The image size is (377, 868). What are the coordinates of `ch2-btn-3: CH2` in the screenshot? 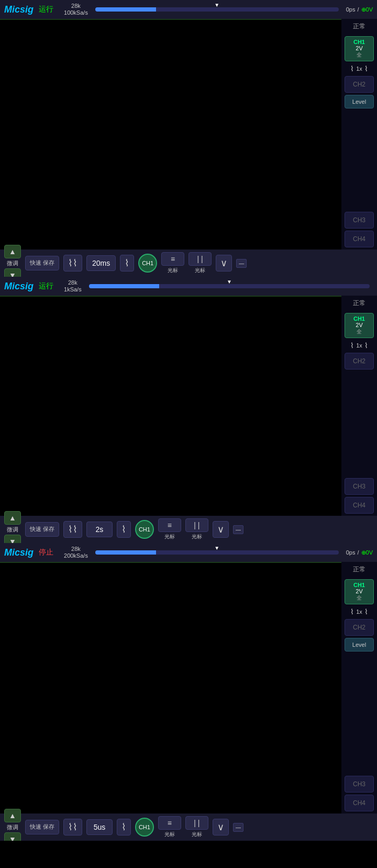 It's located at (359, 627).